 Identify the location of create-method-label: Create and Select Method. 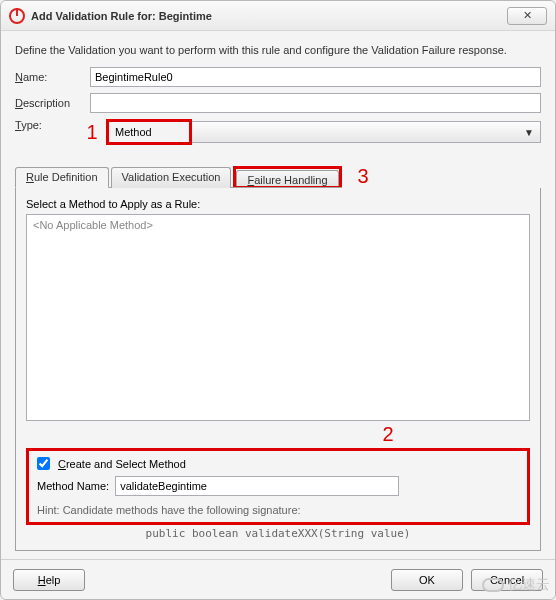
(122, 464).